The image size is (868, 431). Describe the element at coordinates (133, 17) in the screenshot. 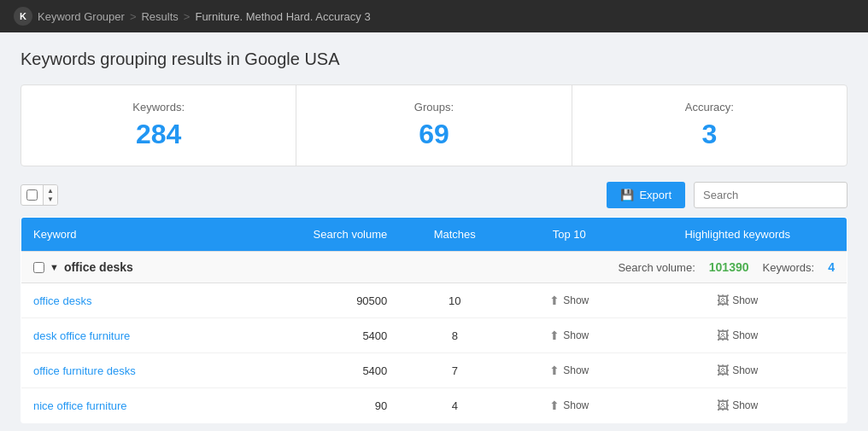

I see `nav-sep-1: >` at that location.